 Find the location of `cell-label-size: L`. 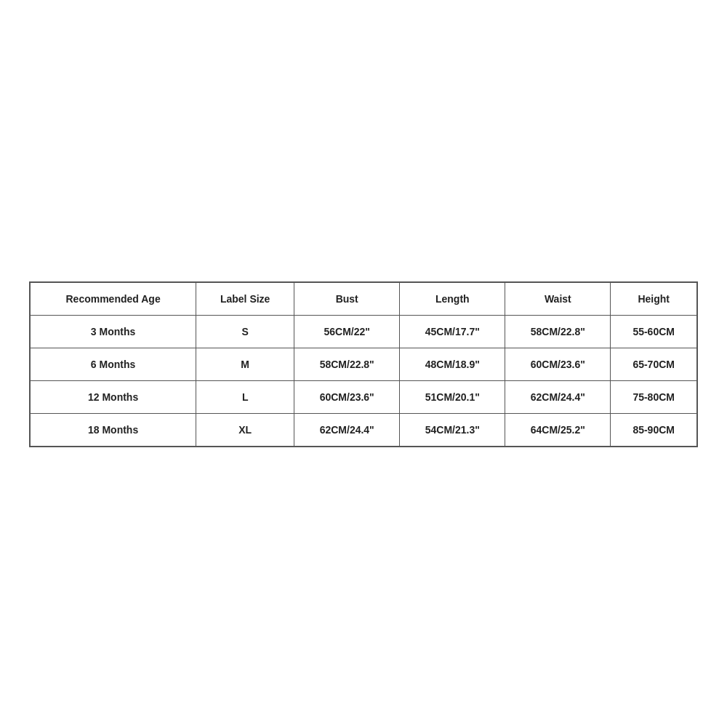

cell-label-size: L is located at coordinates (246, 397).